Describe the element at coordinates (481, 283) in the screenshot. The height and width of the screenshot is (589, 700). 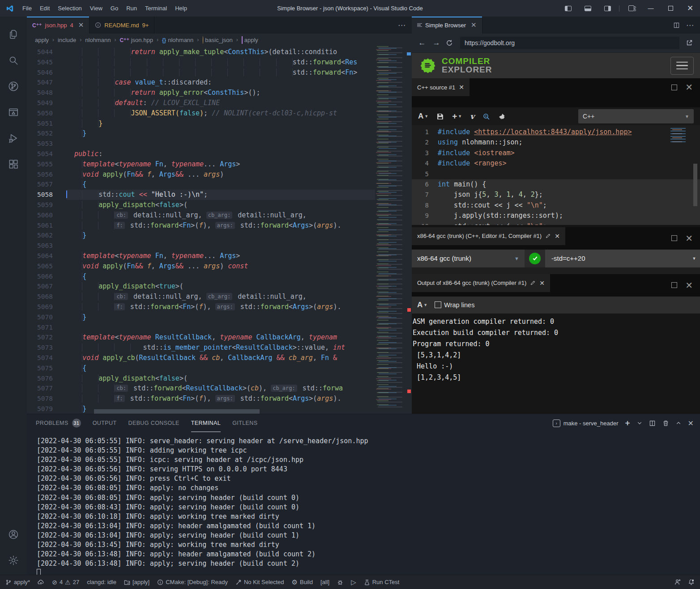
I see `output-pane-tab: Output of x86-64 gcc (trunk) (Compiler #…` at that location.